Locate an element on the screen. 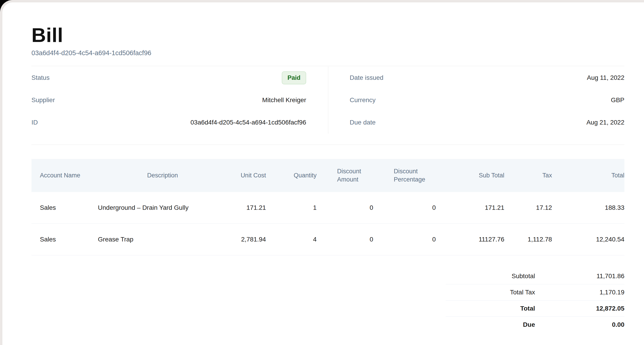  cell-tax: 1,112.78 is located at coordinates (535, 240).